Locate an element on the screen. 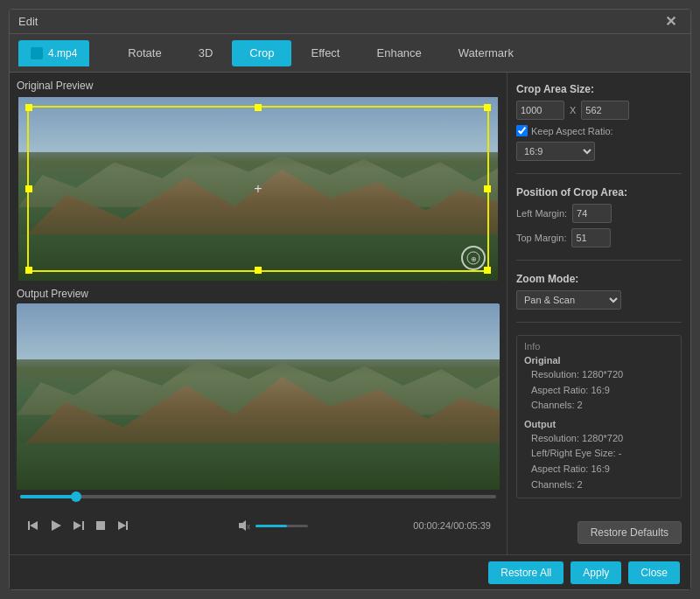 The image size is (700, 599). window-title: Edit is located at coordinates (28, 21).